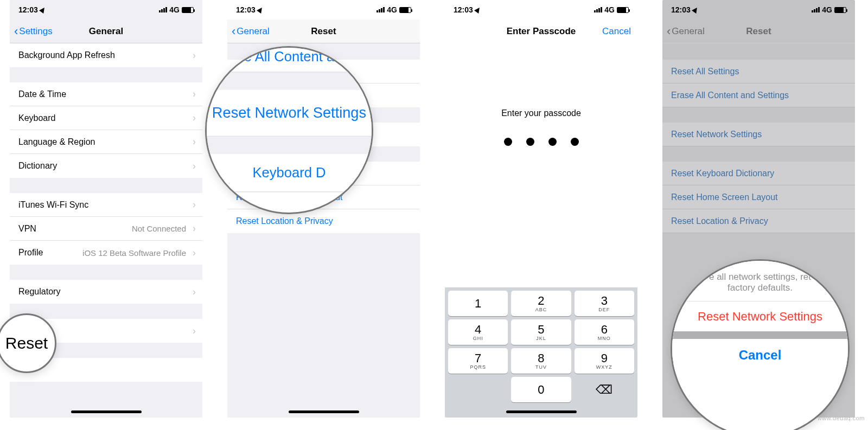 Image resolution: width=868 pixels, height=430 pixels. Describe the element at coordinates (106, 94) in the screenshot. I see `row-date-time: Date & Time›` at that location.